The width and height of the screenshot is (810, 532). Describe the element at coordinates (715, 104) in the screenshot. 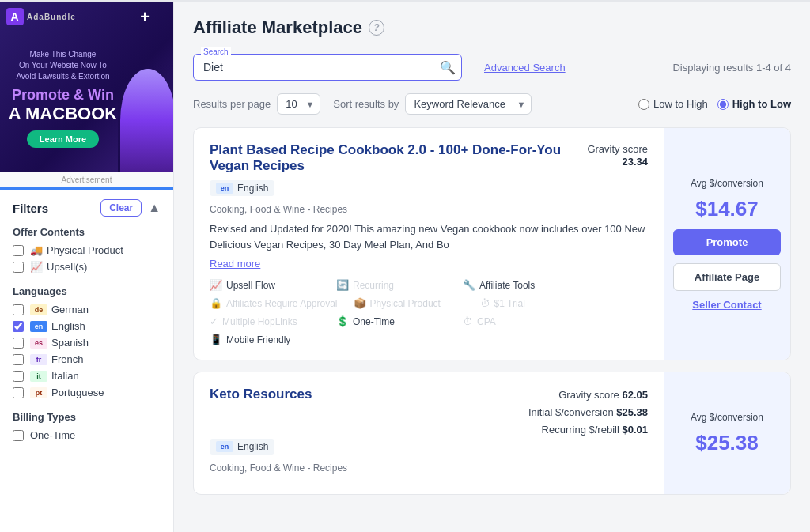

I see `sort-direction-group: Low to High High to Low` at that location.